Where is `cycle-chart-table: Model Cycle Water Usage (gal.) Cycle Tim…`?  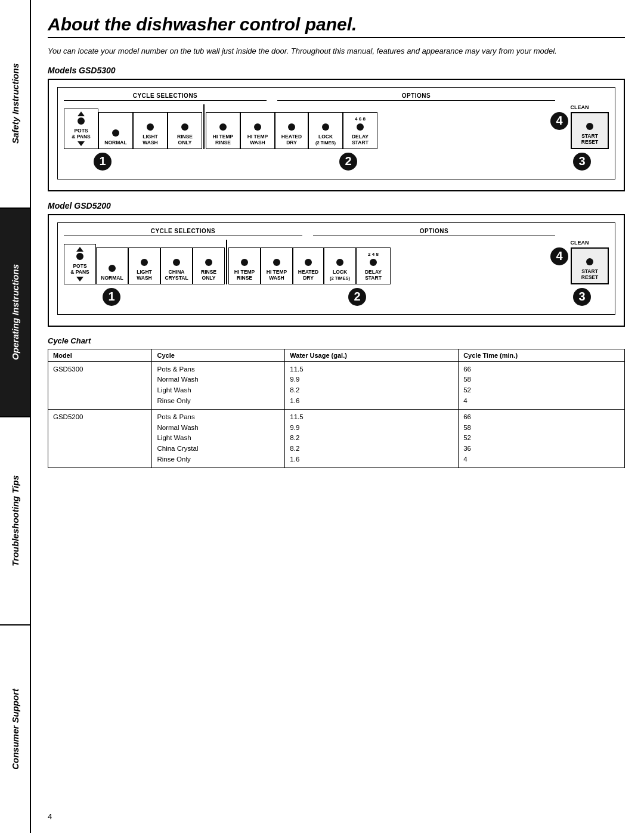
cycle-chart-table: Model Cycle Water Usage (gal.) Cycle Tim… is located at coordinates (336, 408).